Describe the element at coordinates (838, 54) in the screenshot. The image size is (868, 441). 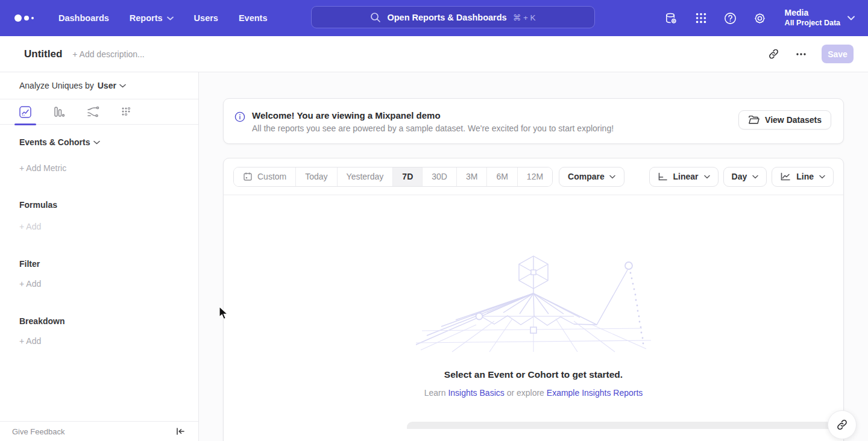
I see `save-button: Save` at that location.